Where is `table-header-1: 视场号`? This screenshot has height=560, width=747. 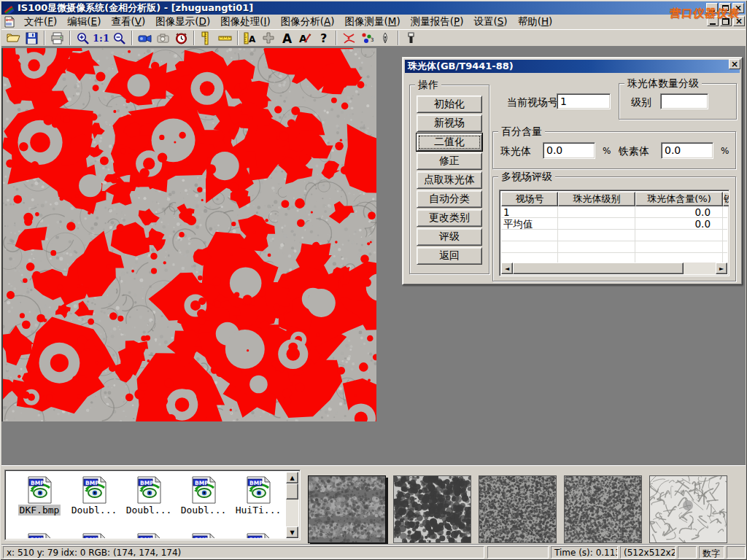 table-header-1: 视场号 is located at coordinates (530, 199).